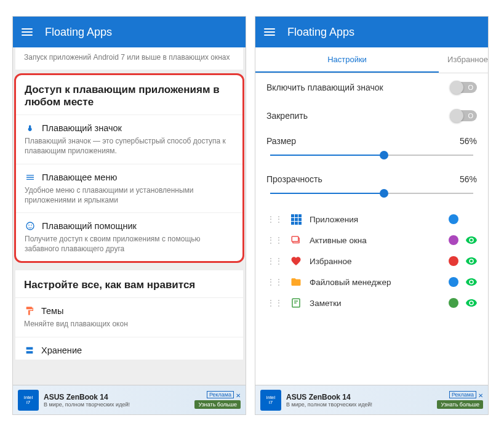 The image size is (504, 431). I want to click on row-title: Темы, so click(53, 311).